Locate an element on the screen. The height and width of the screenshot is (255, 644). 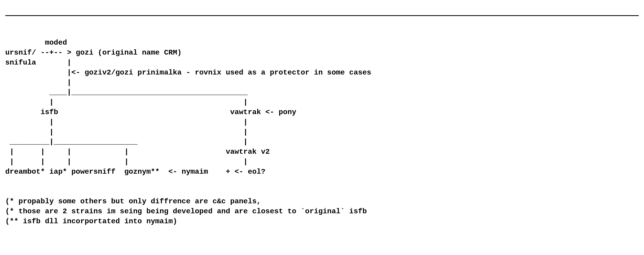
diagram-line: |<- goziv2/gozi prinimalka - rovnix used… is located at coordinates (188, 72).